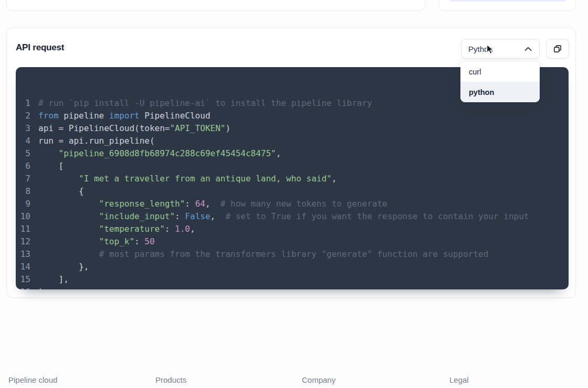 The image size is (588, 388). What do you see at coordinates (292, 217) in the screenshot?
I see `code-line: 10 "include_input": False, # set to True…` at bounding box center [292, 217].